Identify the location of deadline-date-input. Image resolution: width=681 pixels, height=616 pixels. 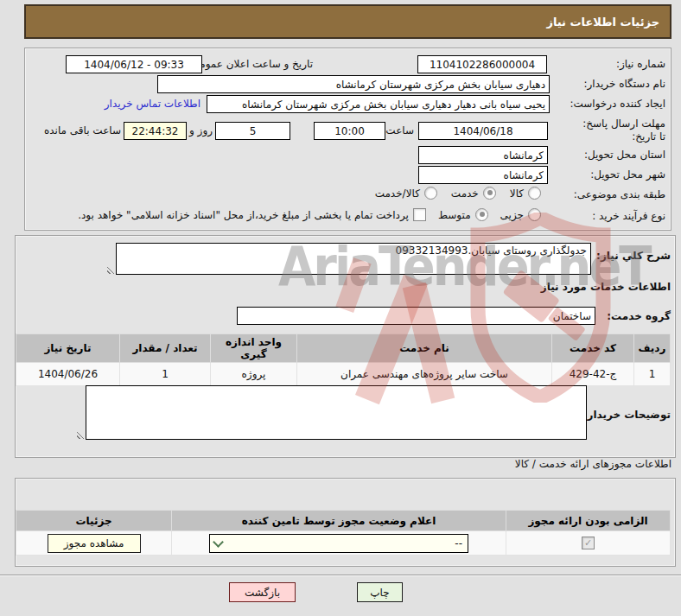
(483, 131).